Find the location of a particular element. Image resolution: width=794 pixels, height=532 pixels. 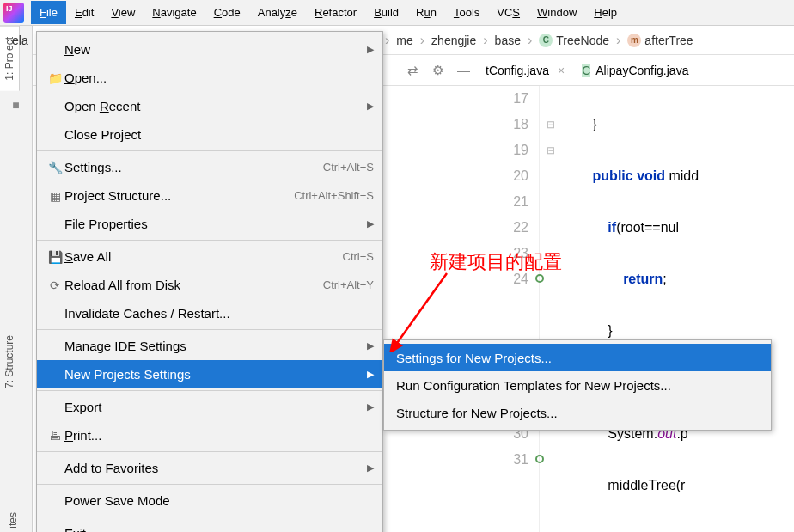

line-number-gutter: 17181920 212223 24 282930 31 is located at coordinates (518, 309).